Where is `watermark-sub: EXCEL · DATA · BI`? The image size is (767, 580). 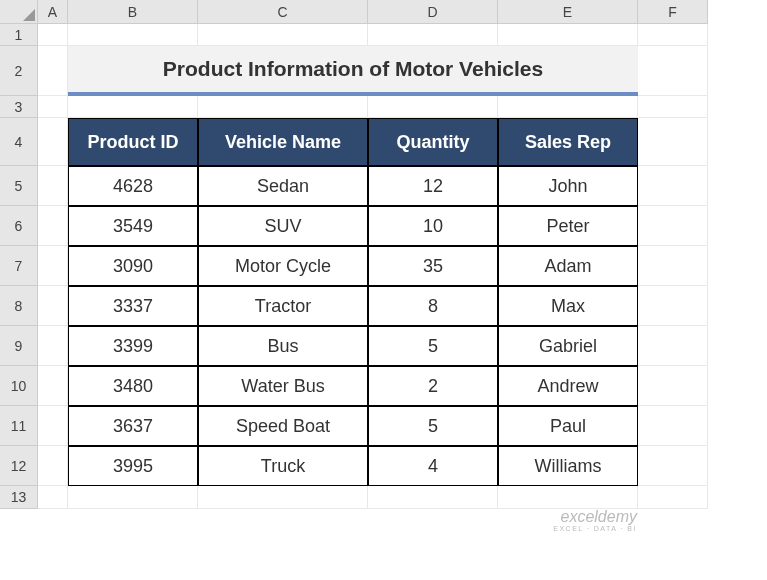
watermark-sub: EXCEL · DATA · BI is located at coordinates (595, 528).